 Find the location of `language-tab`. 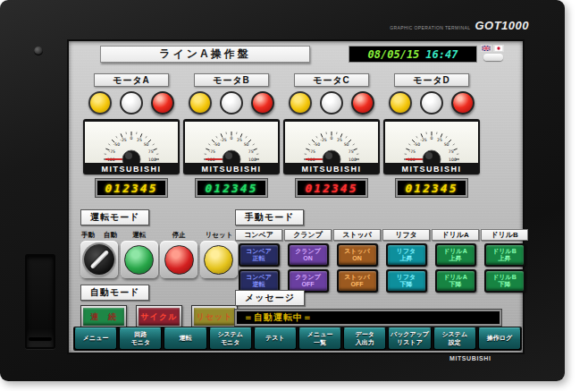

language-tab is located at coordinates (493, 57).